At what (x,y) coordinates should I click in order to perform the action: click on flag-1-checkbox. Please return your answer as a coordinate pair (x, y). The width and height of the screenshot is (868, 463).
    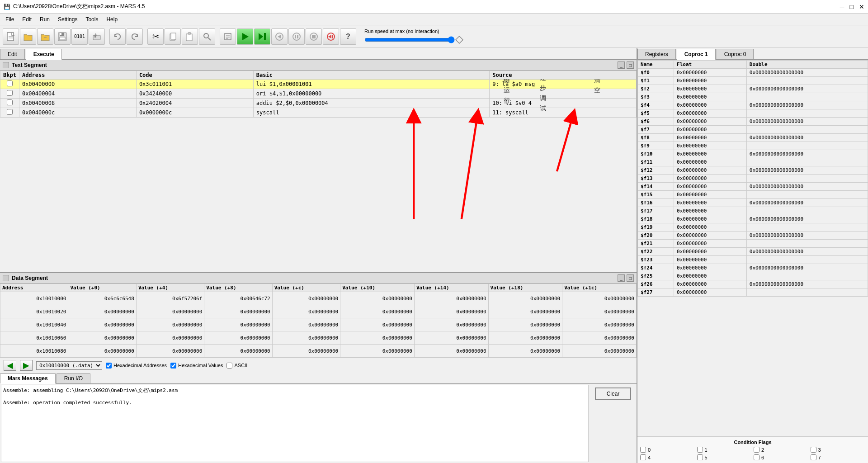
    Looking at the image, I should click on (700, 449).